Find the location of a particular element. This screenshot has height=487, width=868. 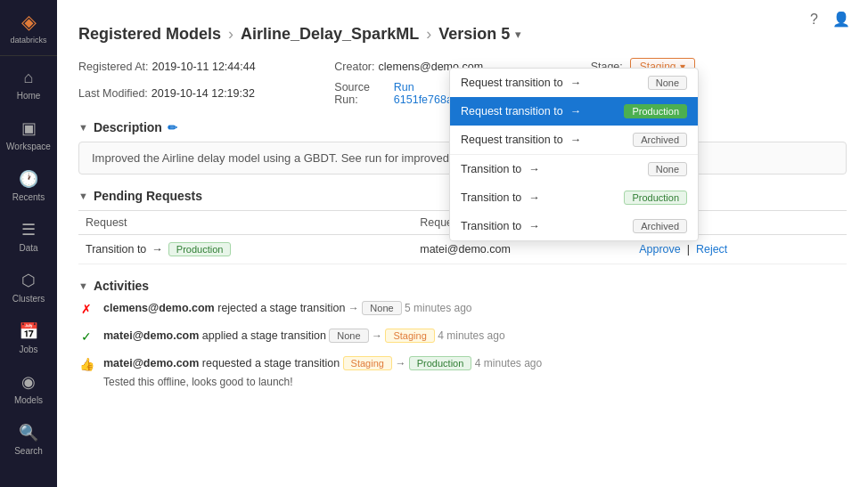

dropdown-item-transition-production: Transition to → Production is located at coordinates (574, 198).